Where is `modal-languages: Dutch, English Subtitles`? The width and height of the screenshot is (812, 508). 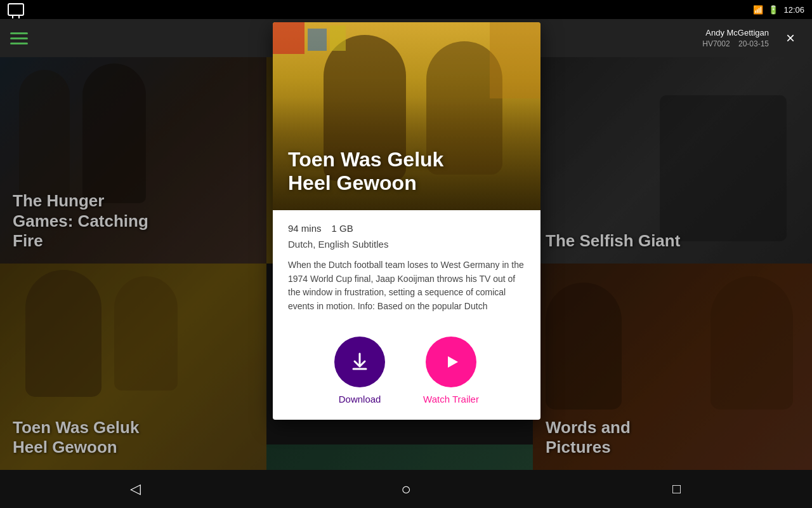
modal-languages: Dutch, English Subtitles is located at coordinates (407, 244).